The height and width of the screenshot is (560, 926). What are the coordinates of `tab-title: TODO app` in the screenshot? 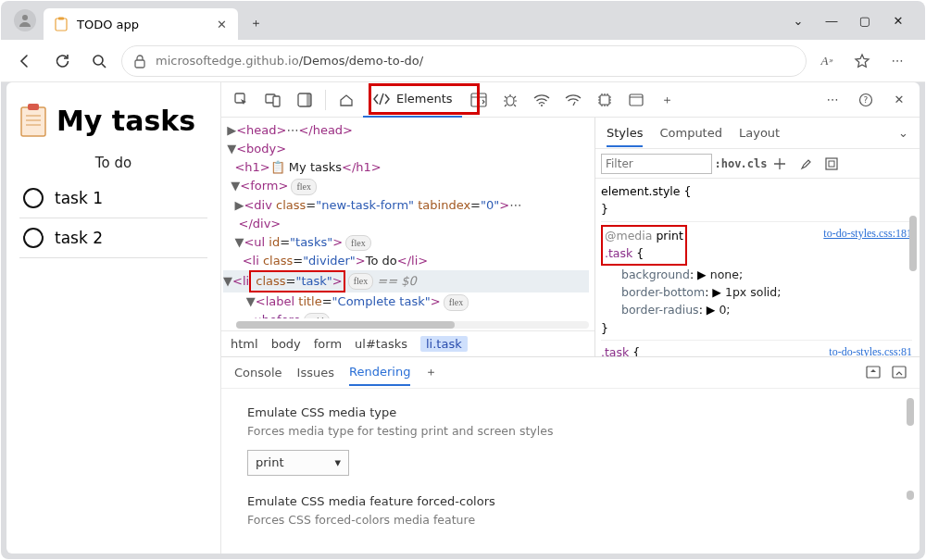 It's located at (107, 24).